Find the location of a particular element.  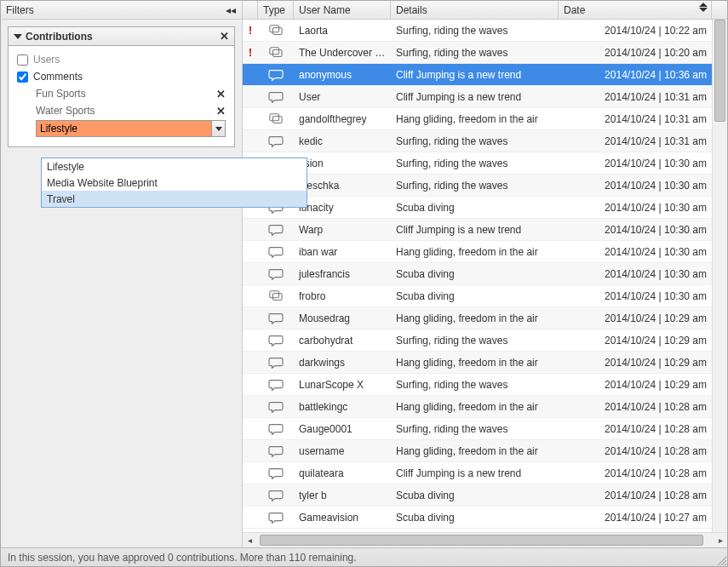

filters-header: Filters ◂◂ is located at coordinates (121, 10).